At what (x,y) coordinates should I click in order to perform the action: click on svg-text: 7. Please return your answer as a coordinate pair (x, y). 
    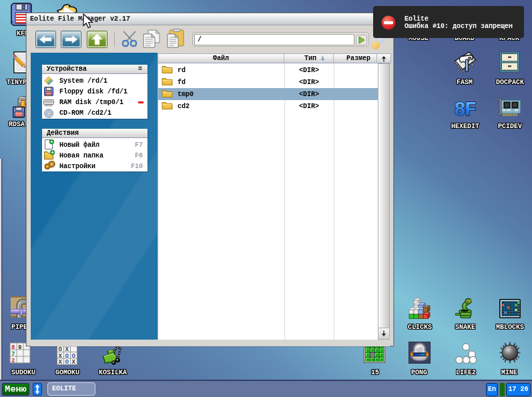
    Looking at the image, I should click on (13, 354).